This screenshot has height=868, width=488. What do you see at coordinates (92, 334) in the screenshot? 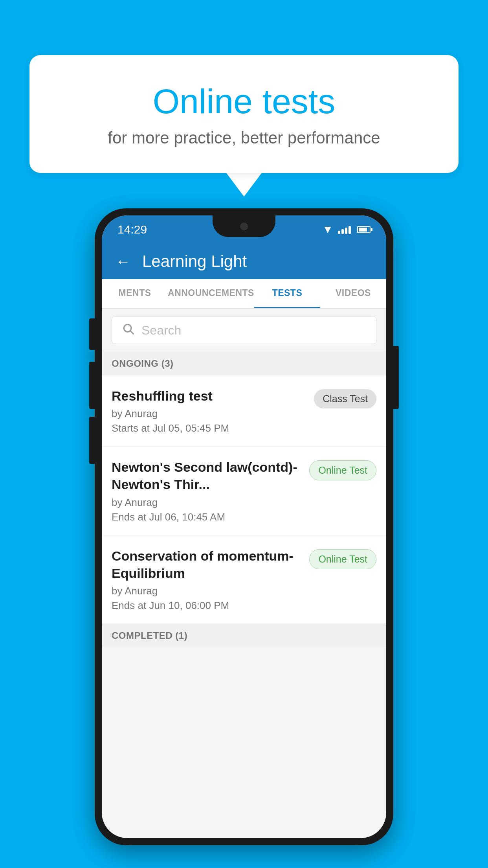
I see `phone-button-volume-up` at bounding box center [92, 334].